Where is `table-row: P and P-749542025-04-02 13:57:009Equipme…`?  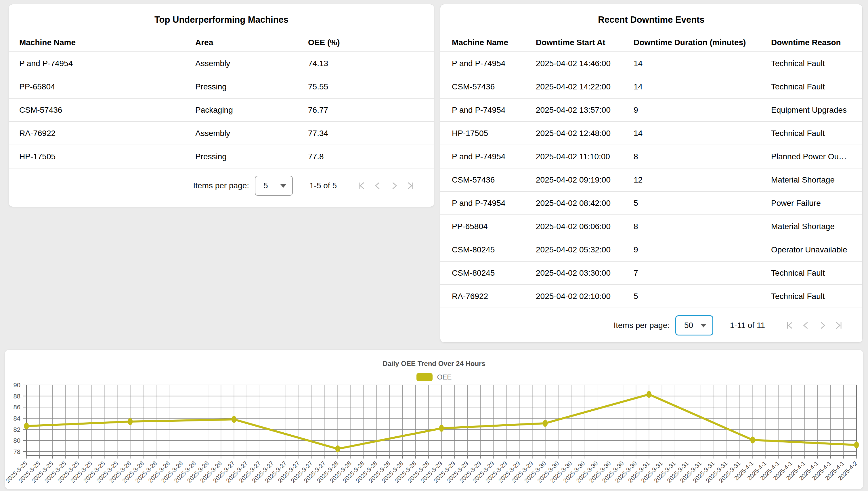
table-row: P and P-749542025-04-02 13:57:009Equipme… is located at coordinates (651, 110).